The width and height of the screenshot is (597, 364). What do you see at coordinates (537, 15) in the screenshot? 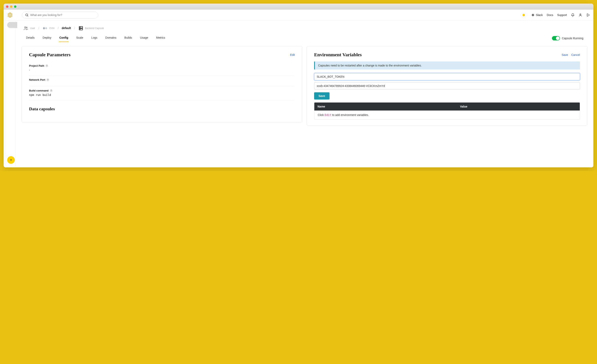
I see `slack-link: Slack` at bounding box center [537, 15].